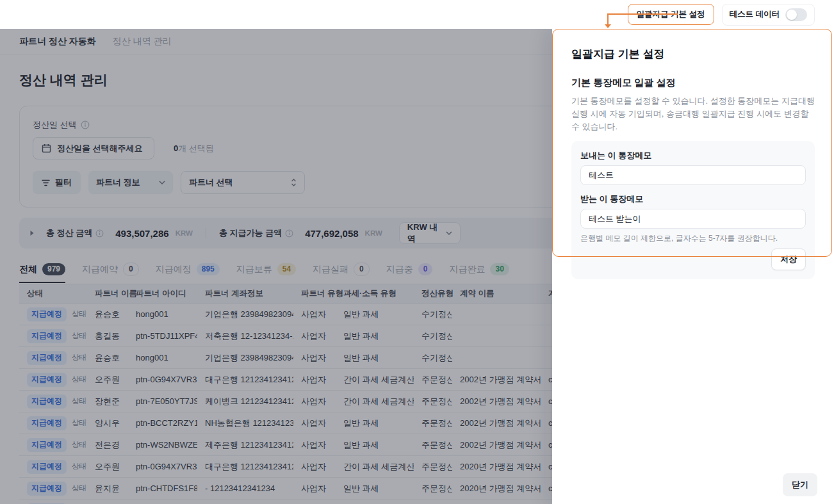  Describe the element at coordinates (693, 238) in the screenshot. I see `memo-helper-text: 은행별 메모 길이 제한으로, 글자수는 5-7자를 권장합니다.` at that location.